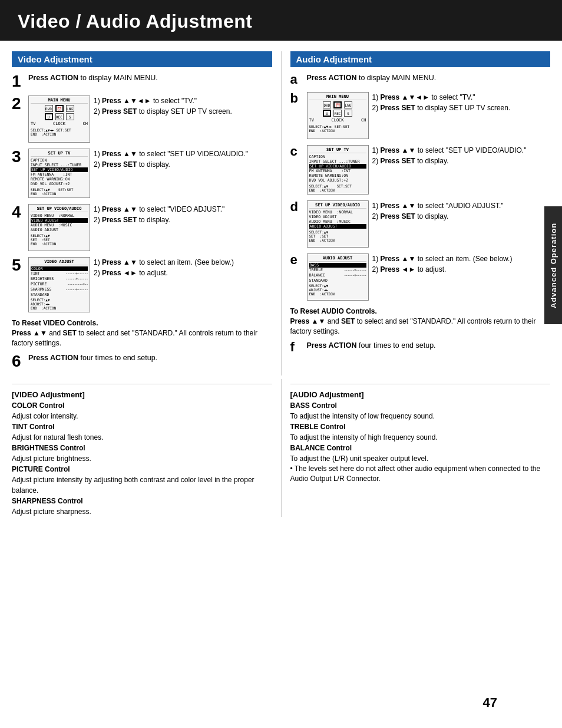 This screenshot has width=562, height=728. What do you see at coordinates (348, 113) in the screenshot?
I see `iconb-s: S` at bounding box center [348, 113].